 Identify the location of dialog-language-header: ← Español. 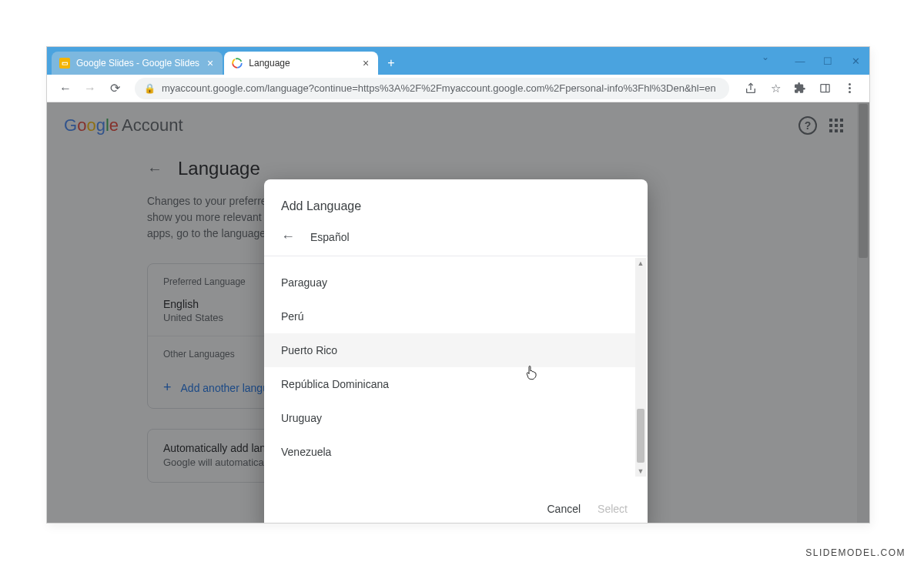
(456, 243).